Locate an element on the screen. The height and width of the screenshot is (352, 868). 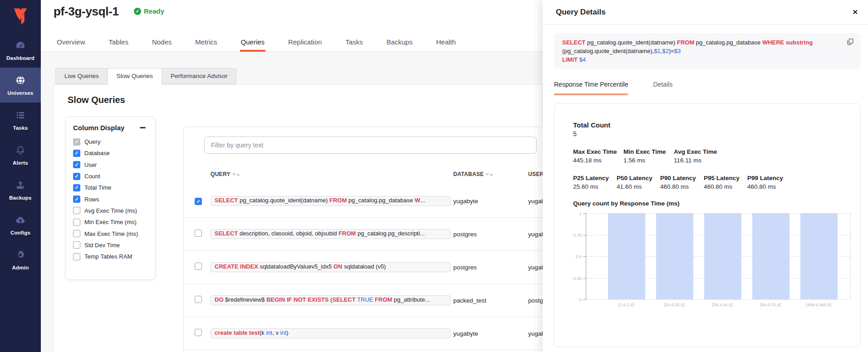
query-text-chip: DO $redefineview$ BEGIN IF NOT EXISTS (S… is located at coordinates (330, 300).